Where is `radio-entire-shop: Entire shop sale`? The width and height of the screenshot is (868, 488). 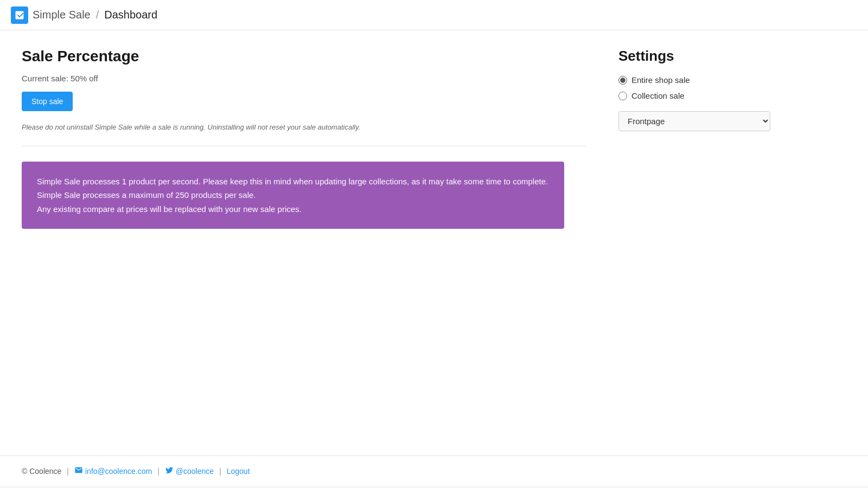 radio-entire-shop: Entire shop sale is located at coordinates (694, 80).